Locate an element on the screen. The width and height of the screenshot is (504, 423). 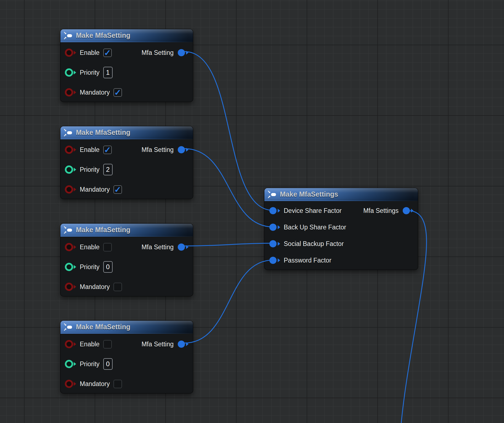
node-make-mfasetting-4: Make MfaSetting Enable Mfa Setting Prior… is located at coordinates (127, 357).